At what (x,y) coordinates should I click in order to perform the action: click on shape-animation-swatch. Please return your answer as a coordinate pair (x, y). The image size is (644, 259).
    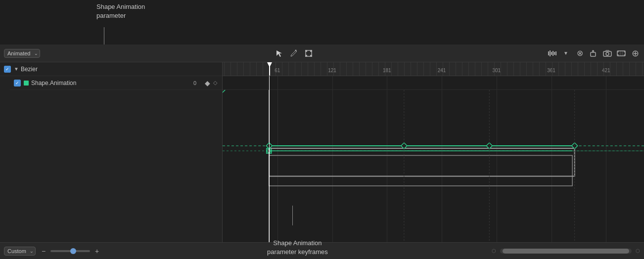
    Looking at the image, I should click on (26, 83).